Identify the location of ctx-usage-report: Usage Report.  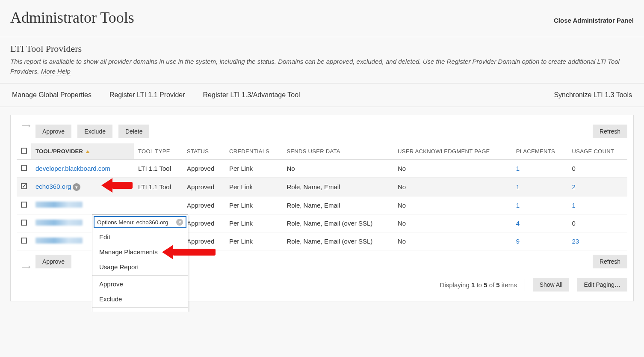
(140, 267).